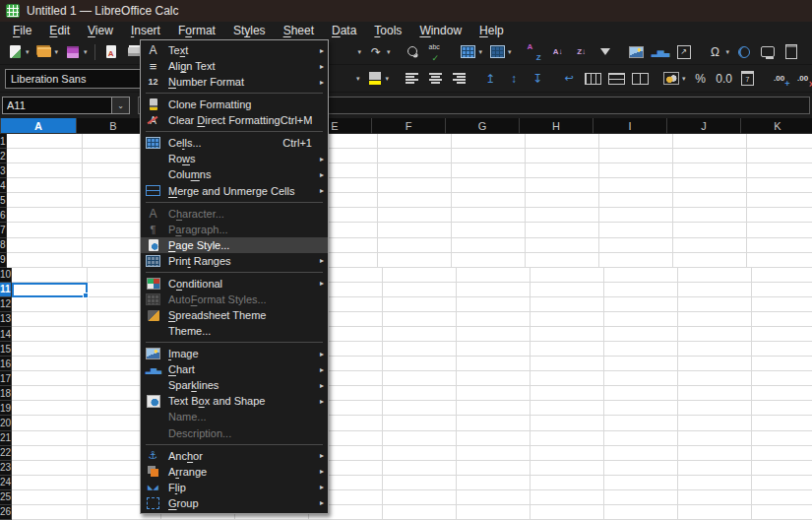 This screenshot has height=520, width=812. I want to click on cell-J2, so click(711, 156).